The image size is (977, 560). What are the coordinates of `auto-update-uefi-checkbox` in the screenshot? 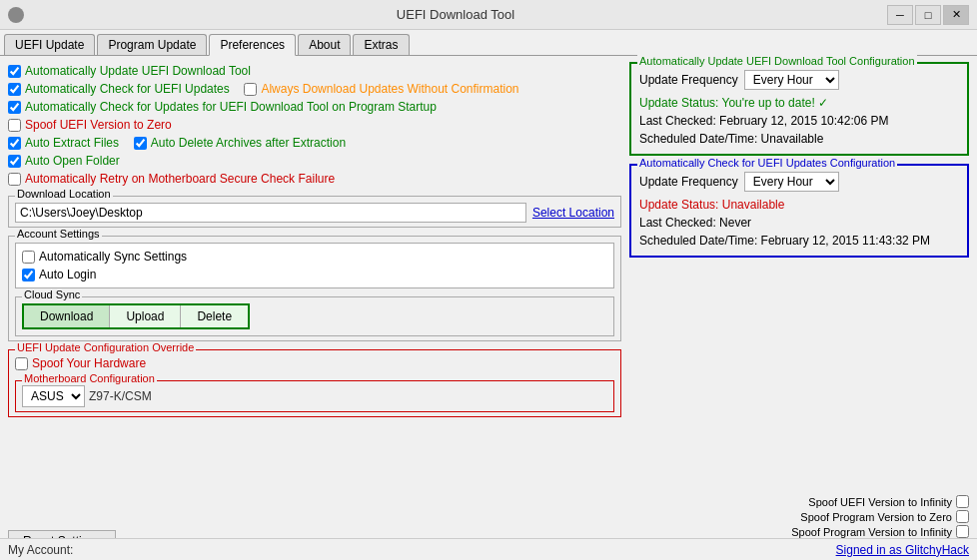 It's located at (14, 72).